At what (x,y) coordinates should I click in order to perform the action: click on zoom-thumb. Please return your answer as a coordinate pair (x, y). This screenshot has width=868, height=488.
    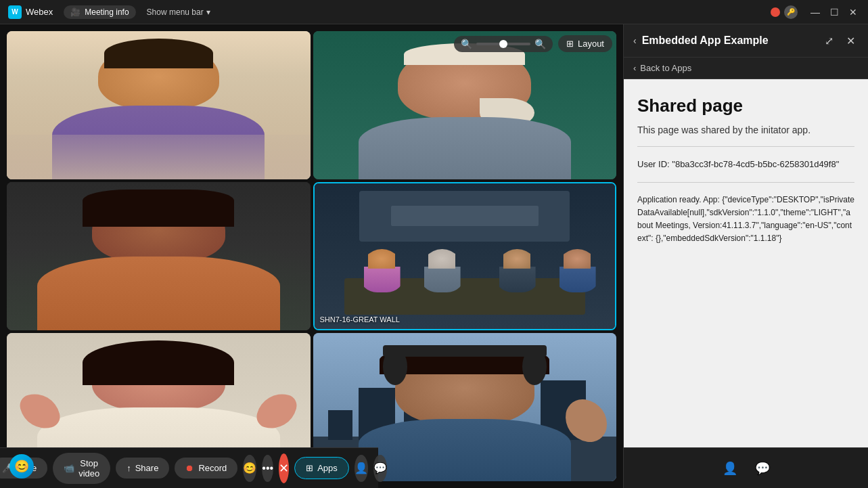
    Looking at the image, I should click on (503, 44).